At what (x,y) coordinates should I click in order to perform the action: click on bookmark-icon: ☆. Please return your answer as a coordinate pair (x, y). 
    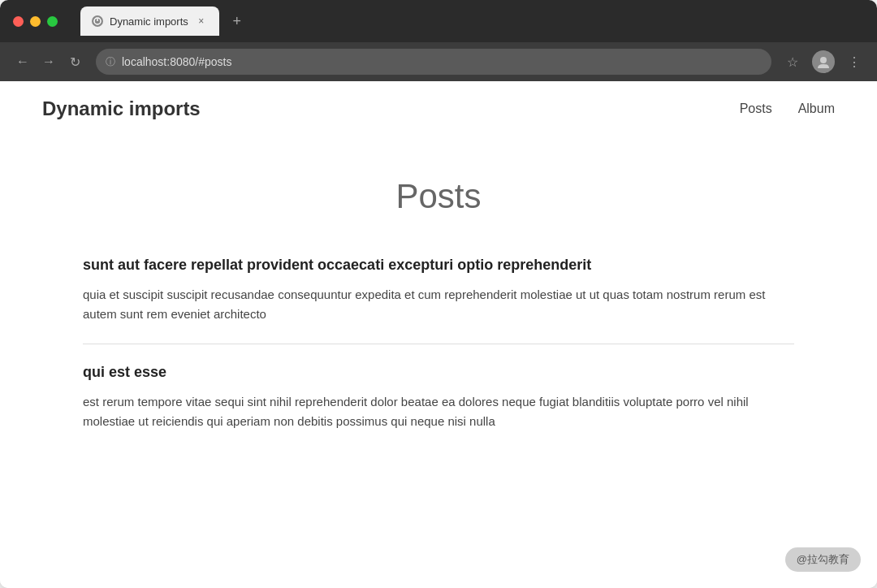
    Looking at the image, I should click on (793, 62).